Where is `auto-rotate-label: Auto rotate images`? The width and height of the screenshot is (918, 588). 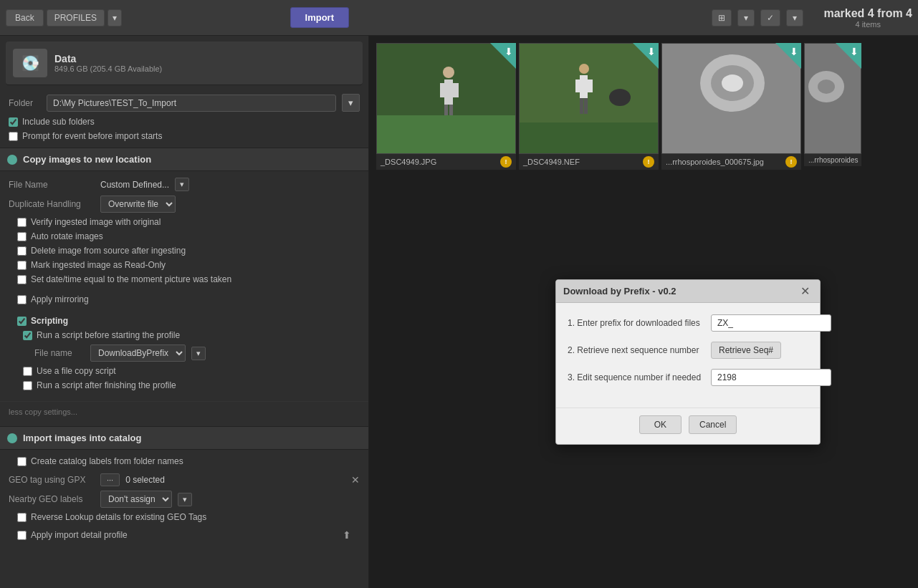
auto-rotate-label: Auto rotate images is located at coordinates (67, 236).